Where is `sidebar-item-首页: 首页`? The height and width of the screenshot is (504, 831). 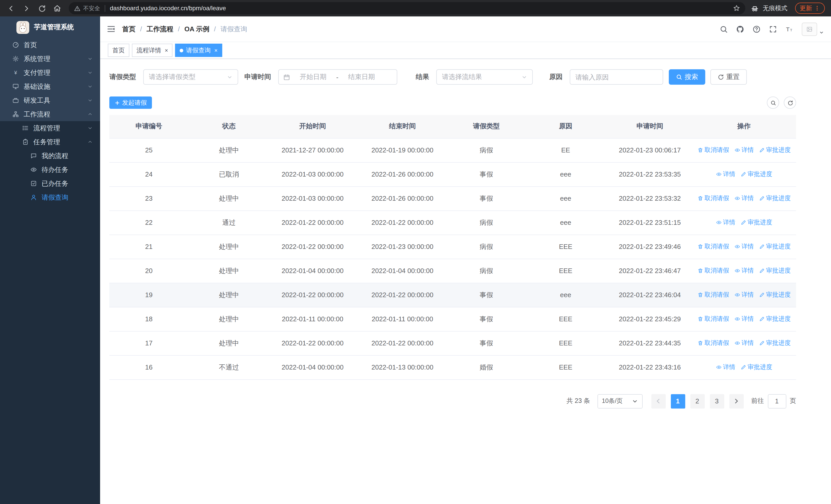
sidebar-item-首页: 首页 is located at coordinates (50, 45).